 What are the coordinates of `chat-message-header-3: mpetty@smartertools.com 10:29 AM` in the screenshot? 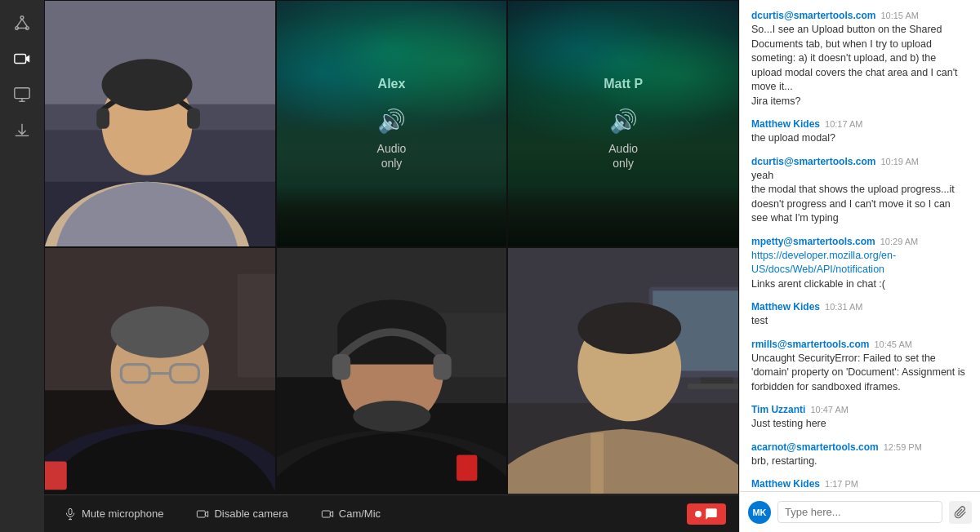 It's located at (860, 242).